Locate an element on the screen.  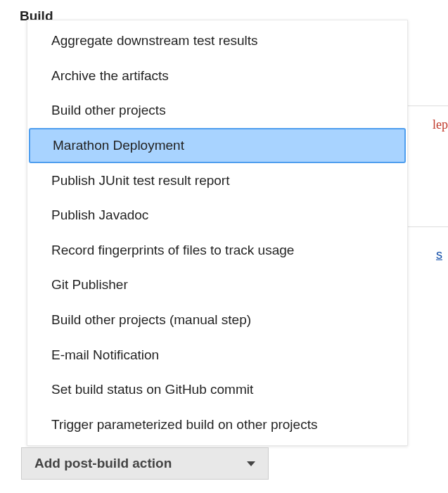
menu-item: Archive the artifacts is located at coordinates (217, 76).